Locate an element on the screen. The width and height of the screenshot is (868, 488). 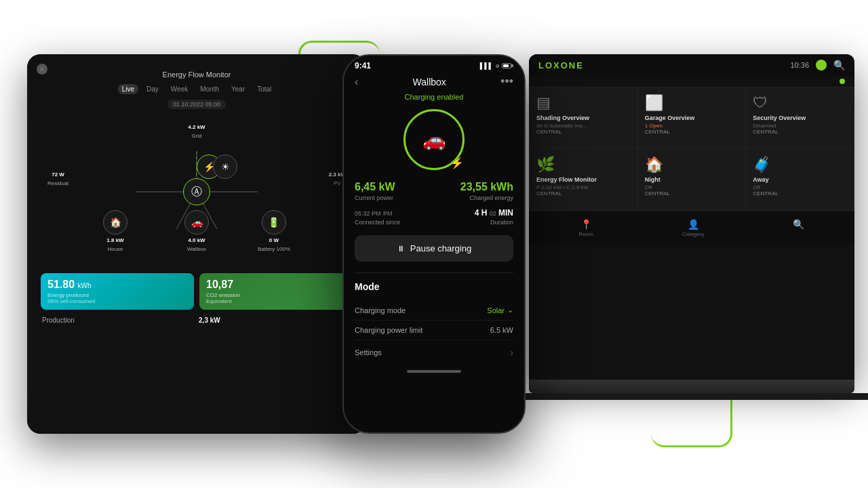
charging-mode-value: Solar ⌄ is located at coordinates (500, 310).